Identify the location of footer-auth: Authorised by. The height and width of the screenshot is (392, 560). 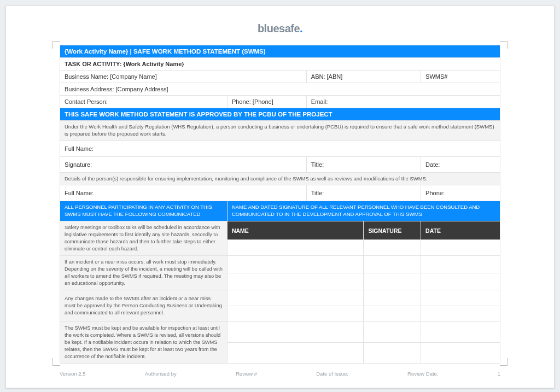
(161, 374).